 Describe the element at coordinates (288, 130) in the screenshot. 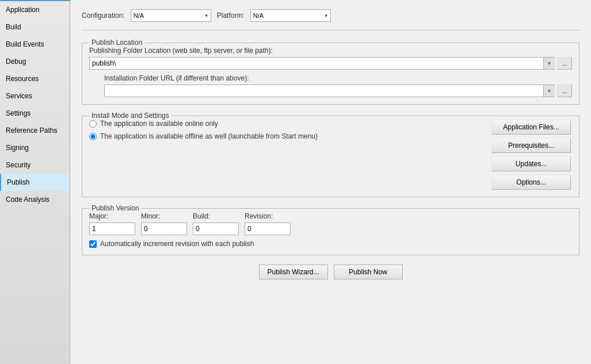

I see `install-mode-left: The application is available online only…` at that location.